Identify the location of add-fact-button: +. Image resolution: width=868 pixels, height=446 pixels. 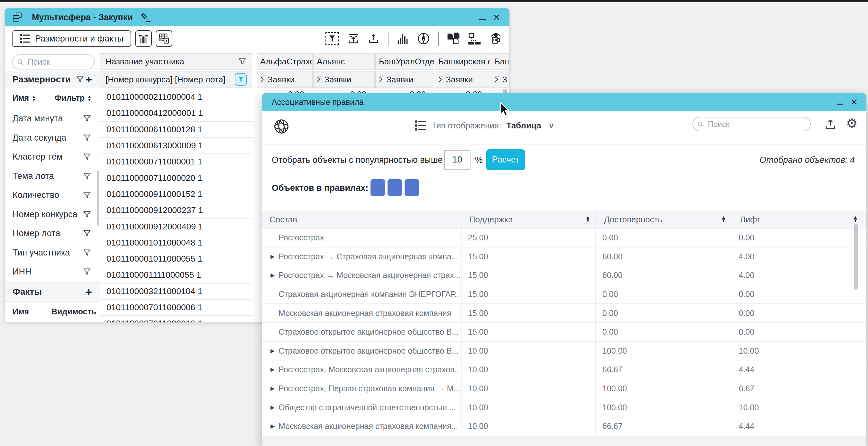
(89, 292).